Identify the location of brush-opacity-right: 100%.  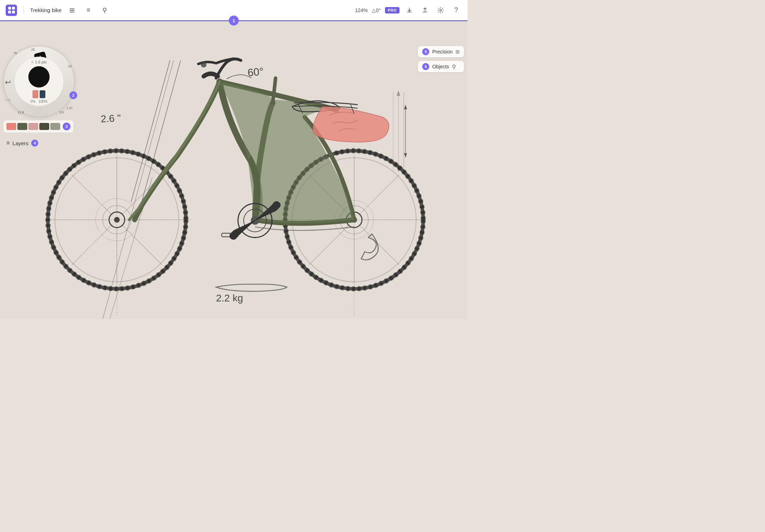
(43, 101).